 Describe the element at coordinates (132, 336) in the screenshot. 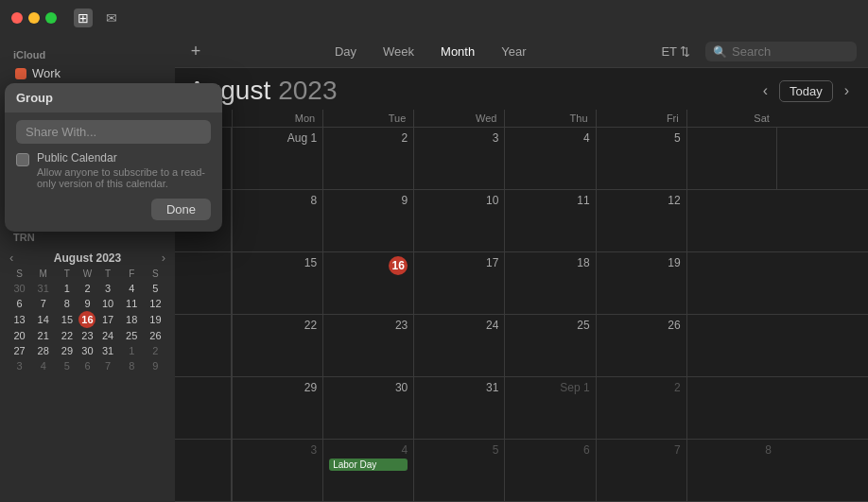

I see `mini-cal-day: 25` at that location.